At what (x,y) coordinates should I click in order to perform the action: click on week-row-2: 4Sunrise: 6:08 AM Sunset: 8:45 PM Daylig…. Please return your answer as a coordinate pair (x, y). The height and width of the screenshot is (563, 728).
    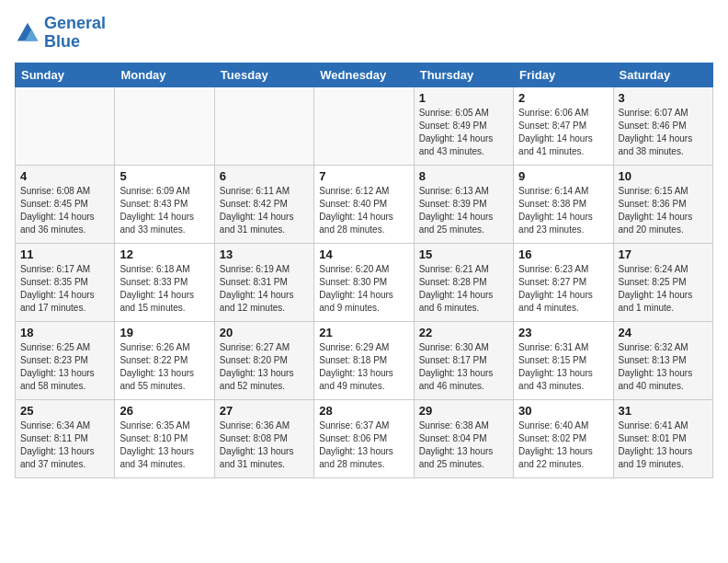
    Looking at the image, I should click on (364, 204).